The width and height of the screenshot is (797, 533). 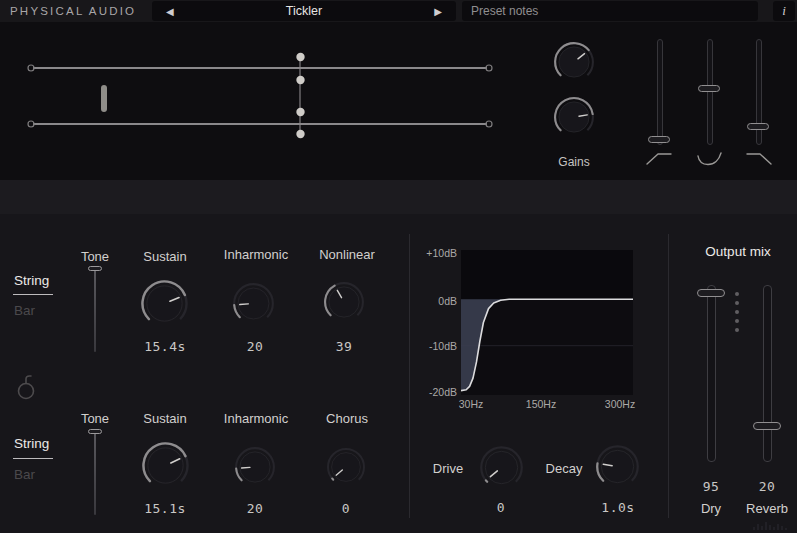 What do you see at coordinates (547, 322) in the screenshot?
I see `eq-response-plot` at bounding box center [547, 322].